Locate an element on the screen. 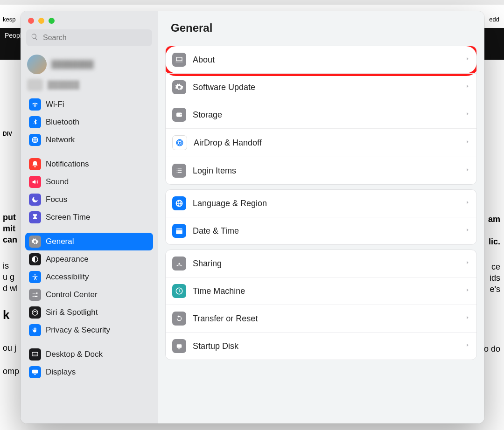 The height and width of the screenshot is (430, 504). row-storage: Storage is located at coordinates (321, 115).